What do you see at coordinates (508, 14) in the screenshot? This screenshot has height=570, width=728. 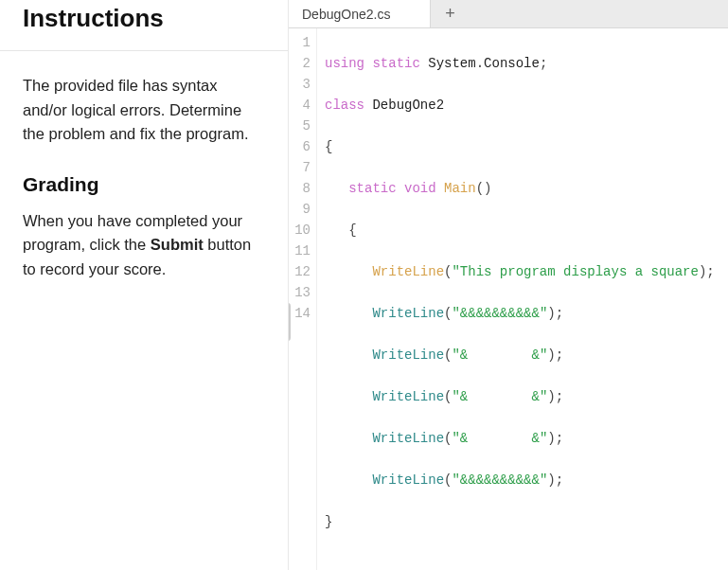 I see `tab-bar: DebugOne2.cs +` at bounding box center [508, 14].